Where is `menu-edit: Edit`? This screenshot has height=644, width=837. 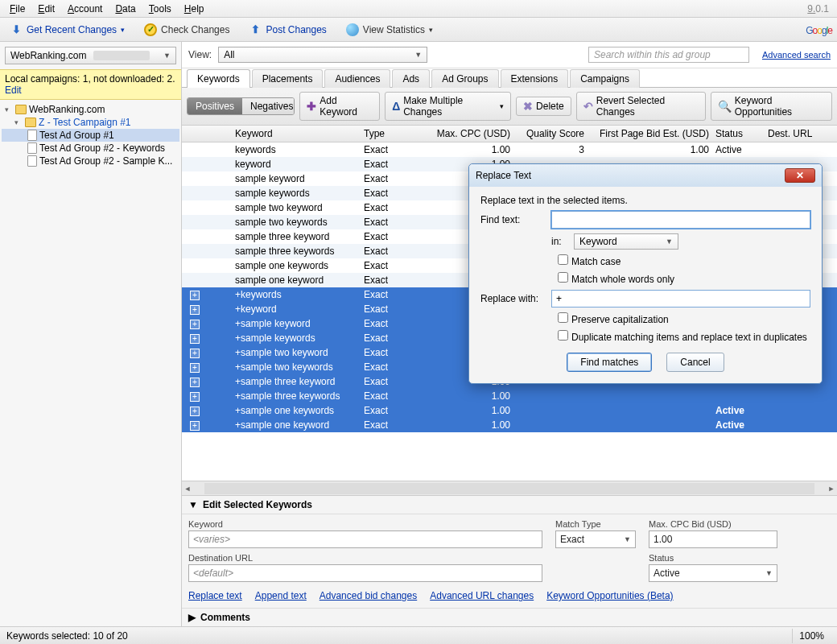
menu-edit: Edit is located at coordinates (47, 9).